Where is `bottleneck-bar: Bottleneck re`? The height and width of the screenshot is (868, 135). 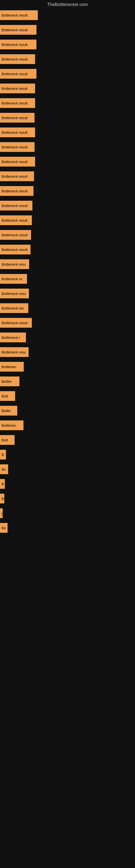
bottleneck-bar: Bottleneck re is located at coordinates (13, 279).